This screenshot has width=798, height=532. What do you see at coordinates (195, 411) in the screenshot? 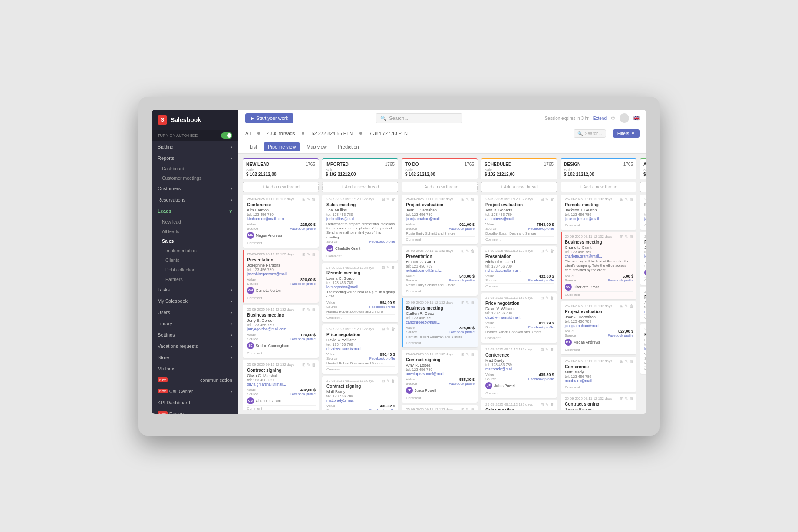
I see `sidebar-item-explore: new Explore` at bounding box center [195, 411].